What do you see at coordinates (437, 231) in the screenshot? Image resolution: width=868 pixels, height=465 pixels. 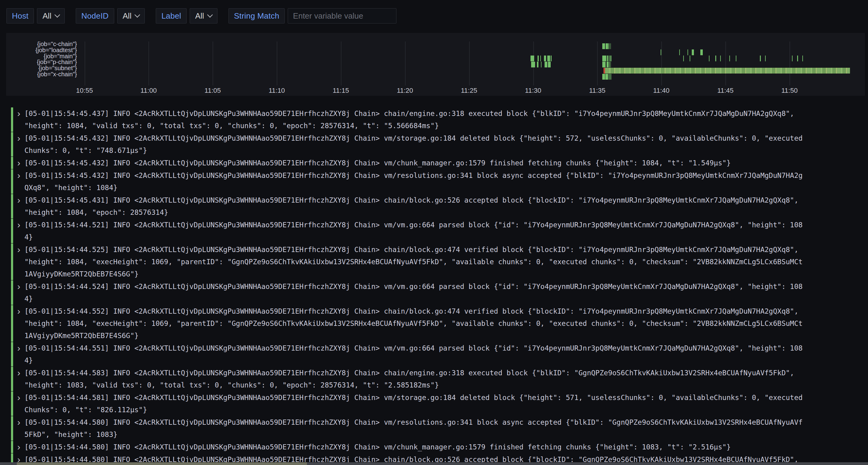 I see `log-row: ›[05-01|15:54:44.521] INFO <2AcRkXTLLtQj…` at bounding box center [437, 231].